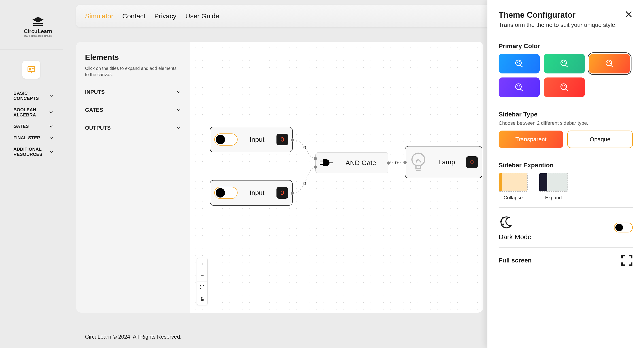 Image resolution: width=644 pixels, height=348 pixels. I want to click on zoom-in-button: +, so click(202, 264).